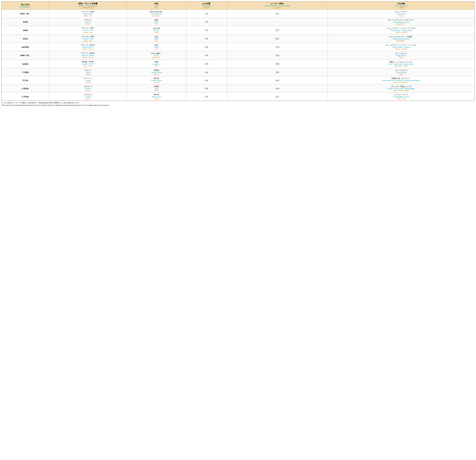 Image resolution: width=476 pixels, height=460 pixels. Describe the element at coordinates (88, 39) in the screenshot. I see `cell-material: アルミナ／99% Alumina／99% 氧化铝／99%` at that location.